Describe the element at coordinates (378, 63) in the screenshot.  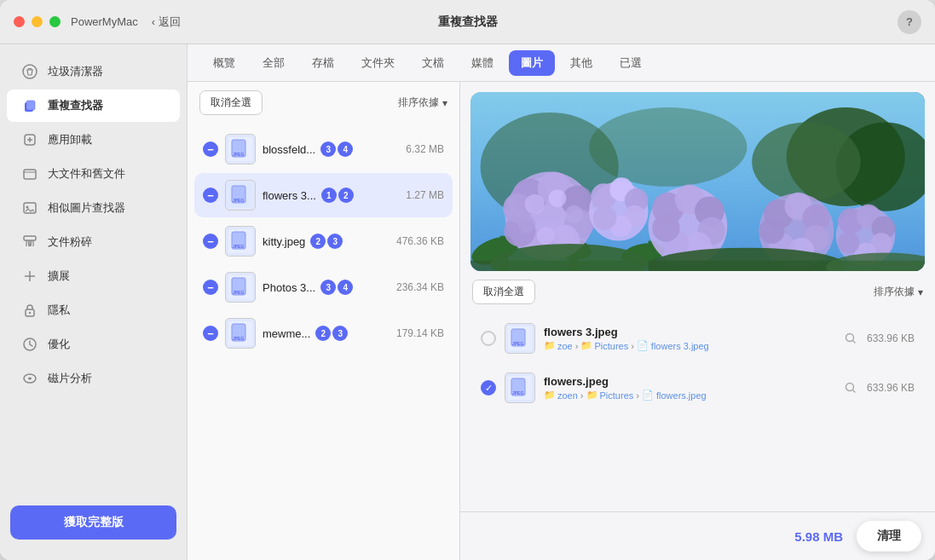
I see `tab-folder: 文件夾` at that location.